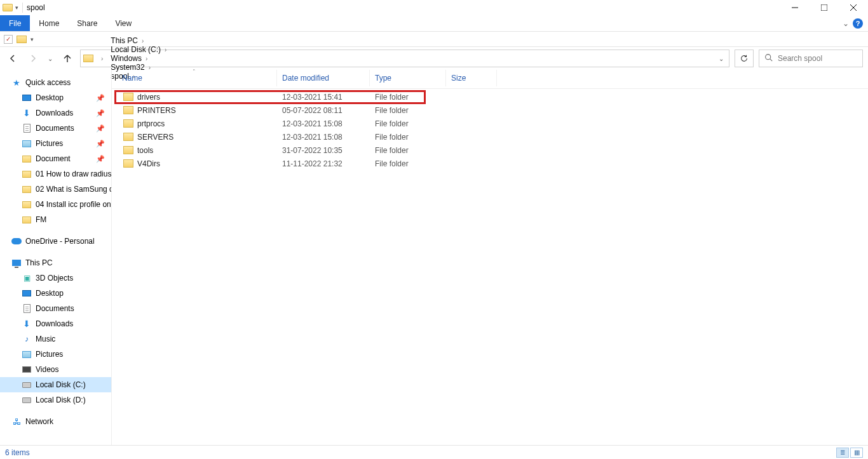  Describe the element at coordinates (151, 124) in the screenshot. I see `file-name: prtprocs` at that location.